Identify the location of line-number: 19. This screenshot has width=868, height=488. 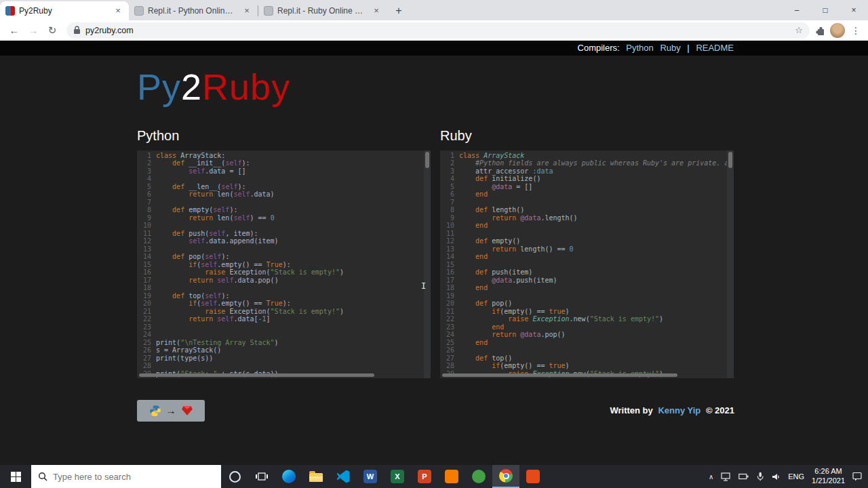
(448, 296).